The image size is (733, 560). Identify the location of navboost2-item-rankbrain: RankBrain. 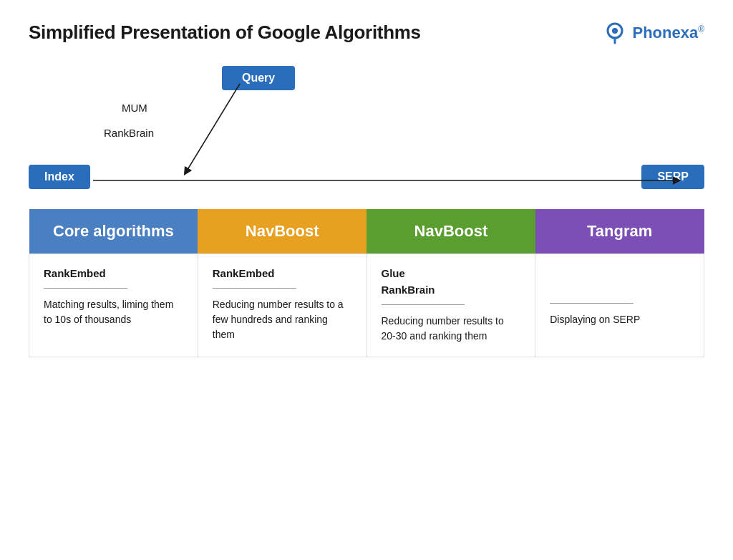
(451, 289).